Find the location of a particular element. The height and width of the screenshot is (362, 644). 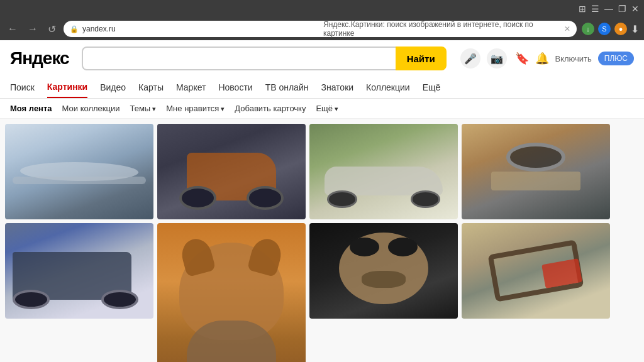

browser-titlebar: ⊞ ☰ — ❐ ✕ is located at coordinates (322, 9).